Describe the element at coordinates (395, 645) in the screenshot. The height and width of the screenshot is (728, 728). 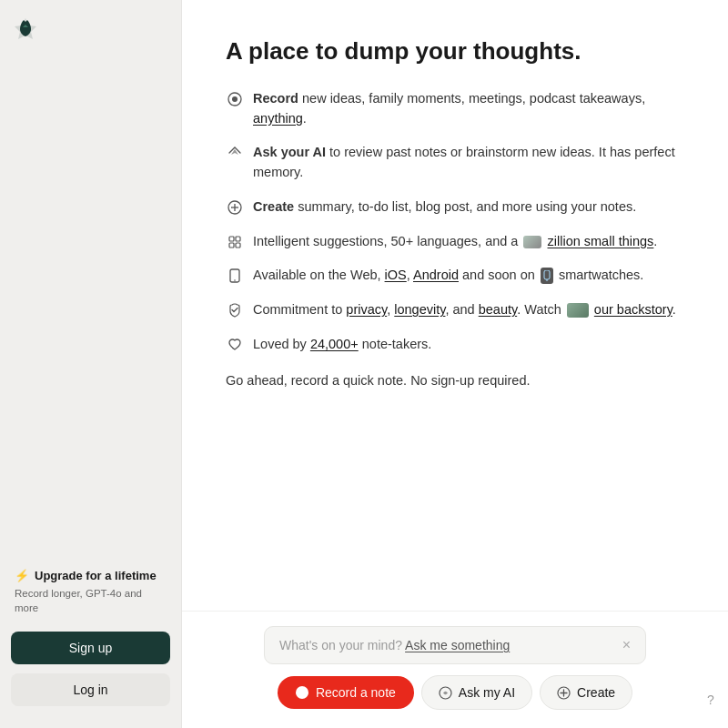
I see `input-placeholder: What's on your mind? Ask me something` at that location.